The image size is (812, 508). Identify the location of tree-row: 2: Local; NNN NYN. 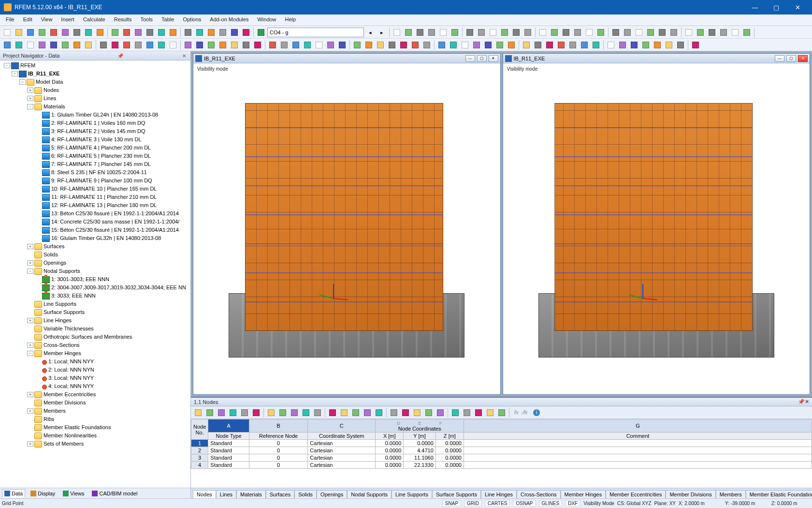
(95, 370).